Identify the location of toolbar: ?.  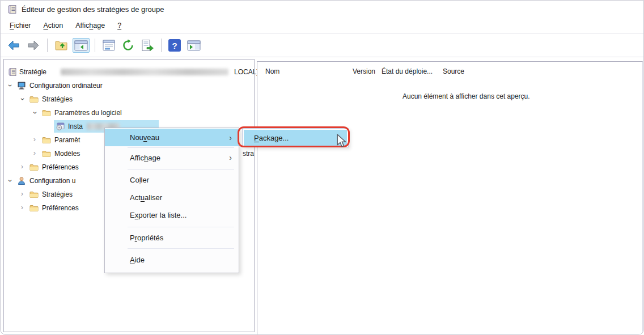
(322, 45).